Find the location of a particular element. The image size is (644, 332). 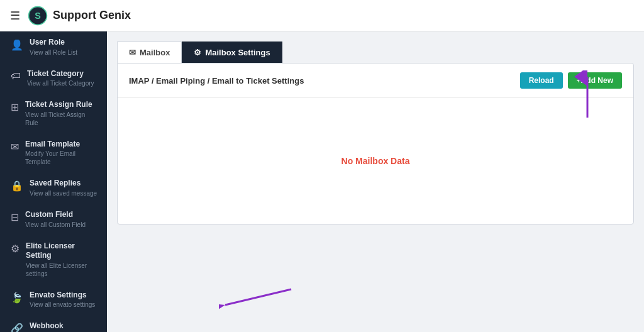

sidebar-label-elite-licenser: Elite Licenser Setting is located at coordinates (62, 252).